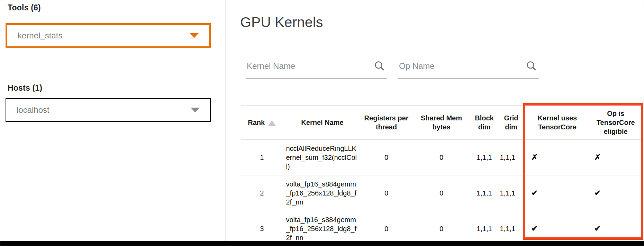  Describe the element at coordinates (108, 110) in the screenshot. I see `hosts-dropdown: localhost` at that location.